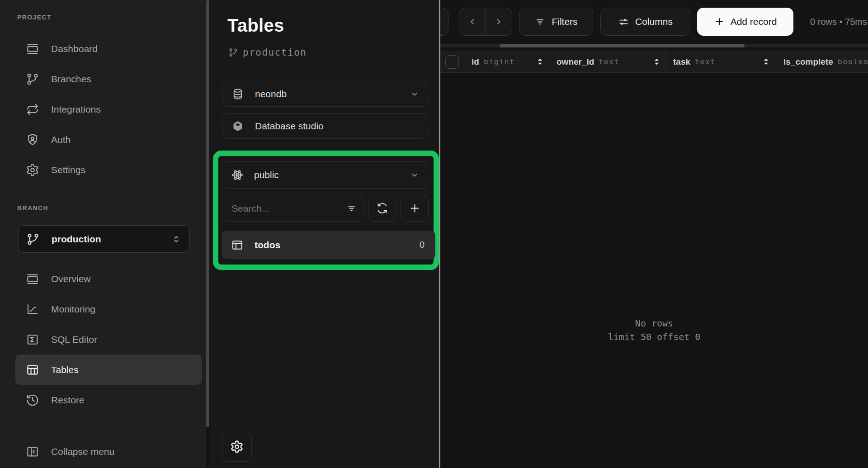  Describe the element at coordinates (83, 452) in the screenshot. I see `collapse-menu-label: Collapse menu` at that location.